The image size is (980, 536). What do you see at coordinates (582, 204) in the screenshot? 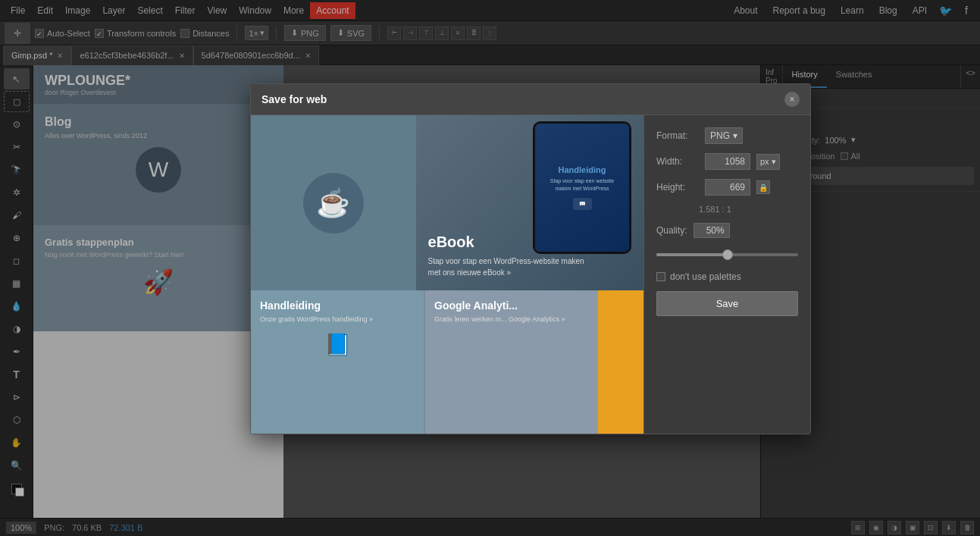
I see `tablet-hand-area: 📖` at bounding box center [582, 204].